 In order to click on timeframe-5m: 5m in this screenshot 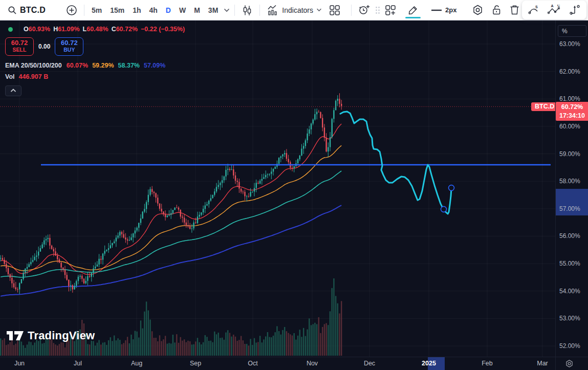, I will do `click(97, 10)`.